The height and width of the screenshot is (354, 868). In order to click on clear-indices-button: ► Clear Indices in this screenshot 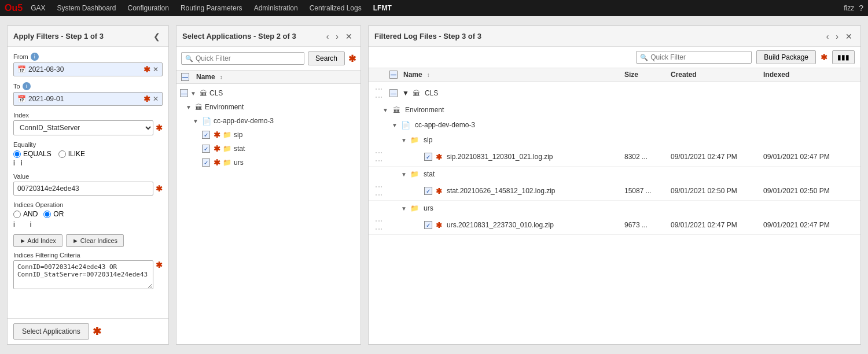, I will do `click(95, 241)`.